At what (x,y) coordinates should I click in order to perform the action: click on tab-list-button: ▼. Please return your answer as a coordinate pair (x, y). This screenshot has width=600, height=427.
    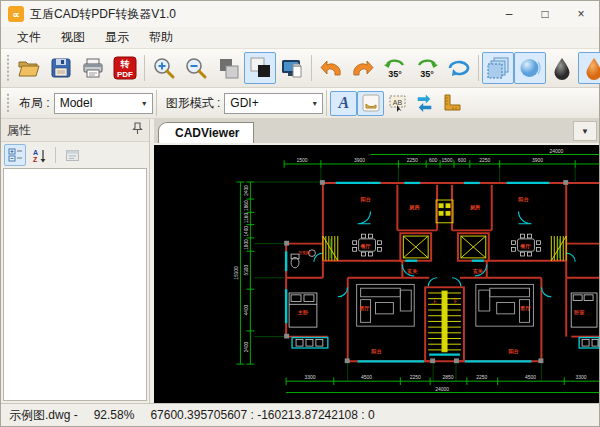
    Looking at the image, I should click on (585, 131).